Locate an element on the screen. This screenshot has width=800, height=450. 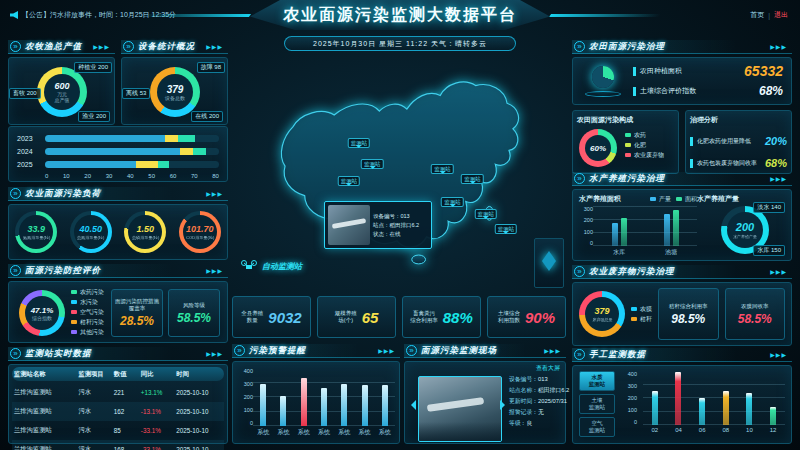
gauge-value: 101.70 is located at coordinates (200, 229).